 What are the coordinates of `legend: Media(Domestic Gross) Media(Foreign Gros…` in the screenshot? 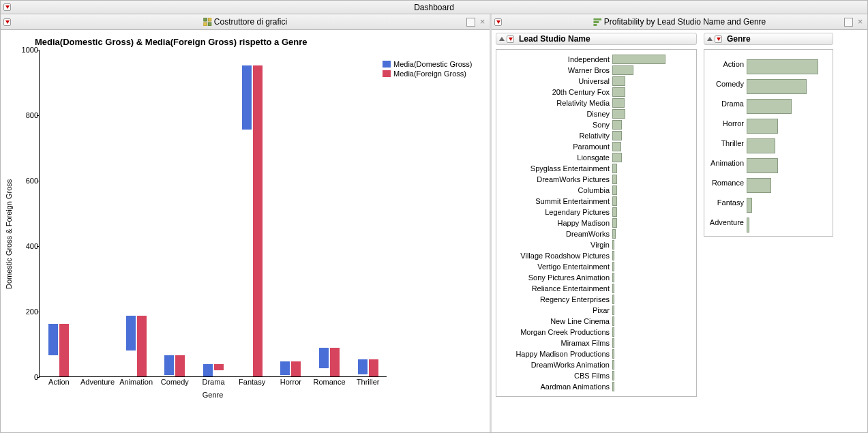 It's located at (428, 70).